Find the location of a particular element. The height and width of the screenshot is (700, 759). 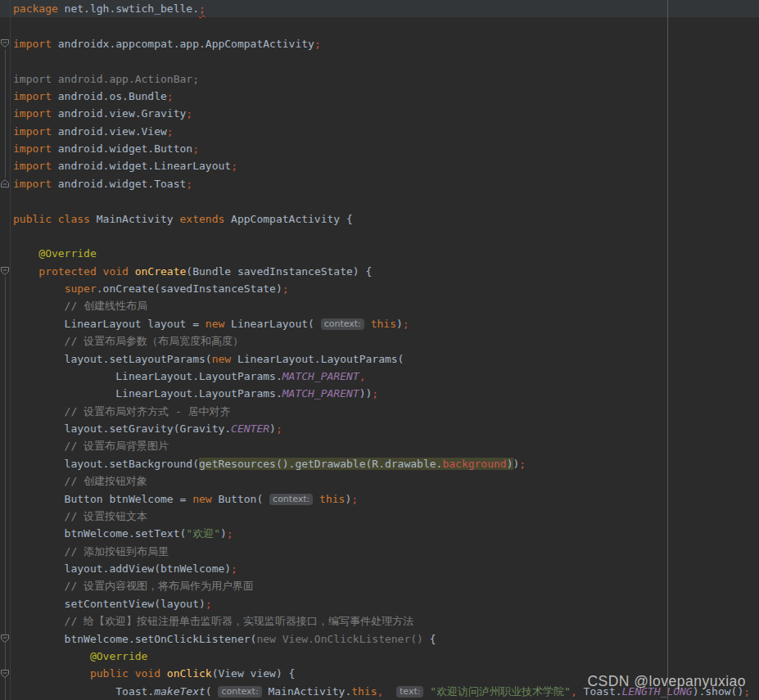

code-line: package net.lgh.swtich_belle.; is located at coordinates (380, 8).